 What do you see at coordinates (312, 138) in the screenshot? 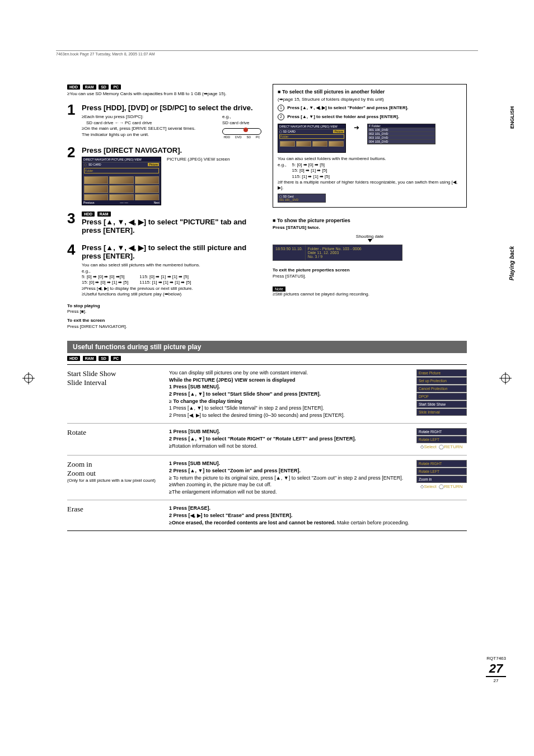
I see `folder-screen: DIRECT NAVIGATOR PICTURE (JPEG) VIEW ▢ S…` at bounding box center [312, 138].